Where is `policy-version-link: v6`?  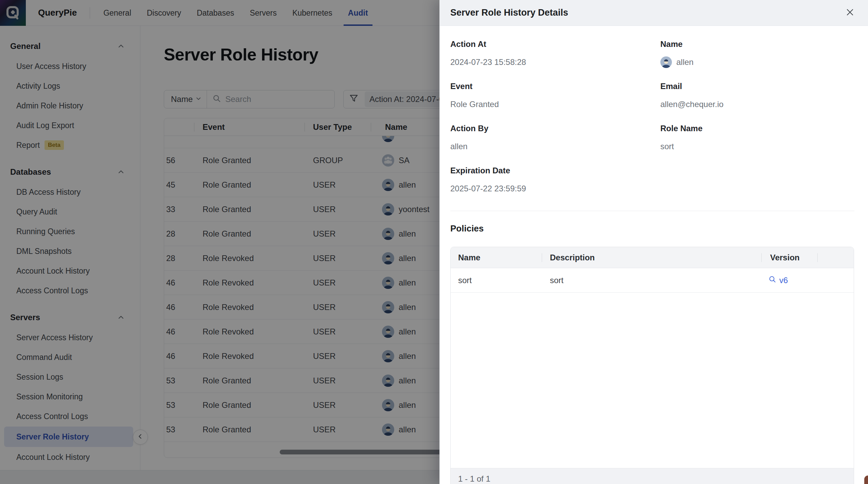 policy-version-link: v6 is located at coordinates (778, 280).